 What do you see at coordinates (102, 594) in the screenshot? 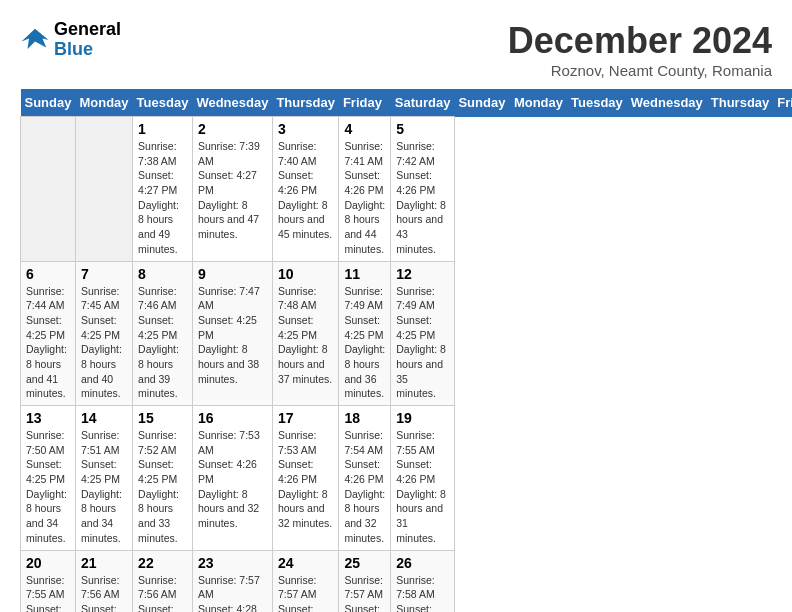
I see `cell-detail: Sunrise: 7:56 AMSunset: 4:27 PMDaylight:…` at bounding box center [102, 594].